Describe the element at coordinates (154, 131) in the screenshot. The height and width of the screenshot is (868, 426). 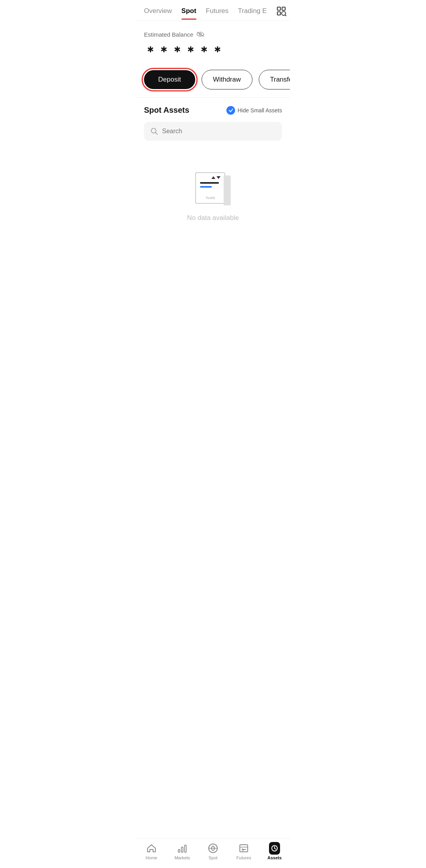
I see `search-icon` at that location.